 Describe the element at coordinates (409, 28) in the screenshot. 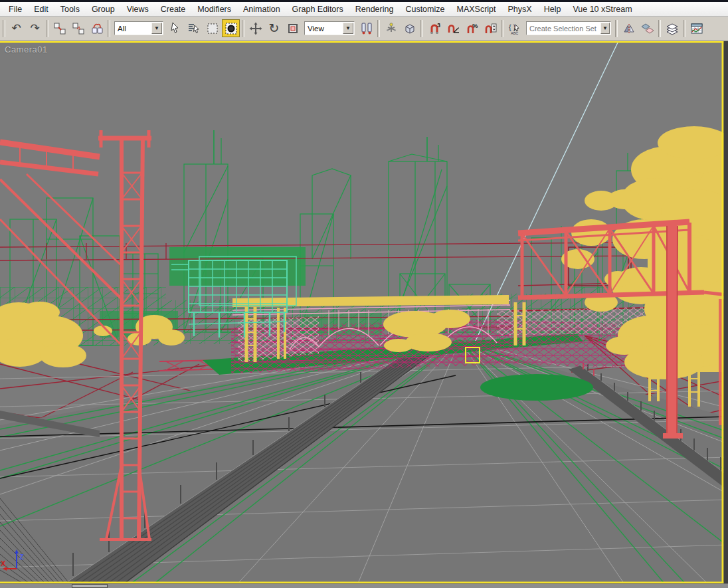

I see `keyboard-override-icon` at that location.